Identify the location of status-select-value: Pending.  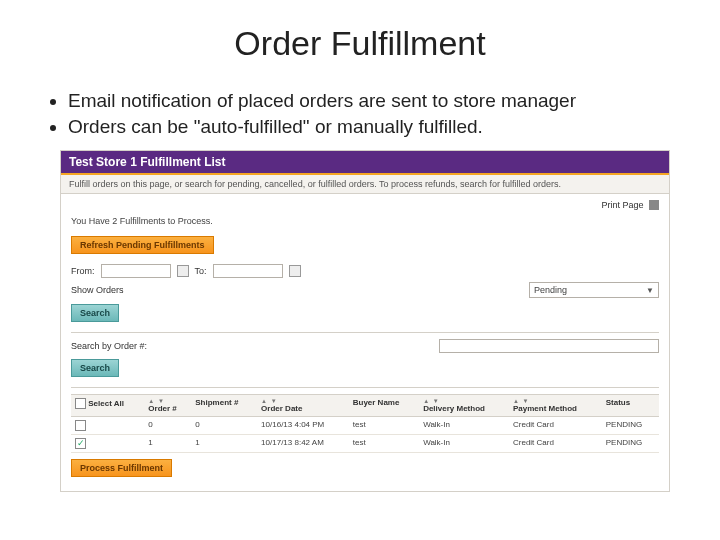
(550, 290).